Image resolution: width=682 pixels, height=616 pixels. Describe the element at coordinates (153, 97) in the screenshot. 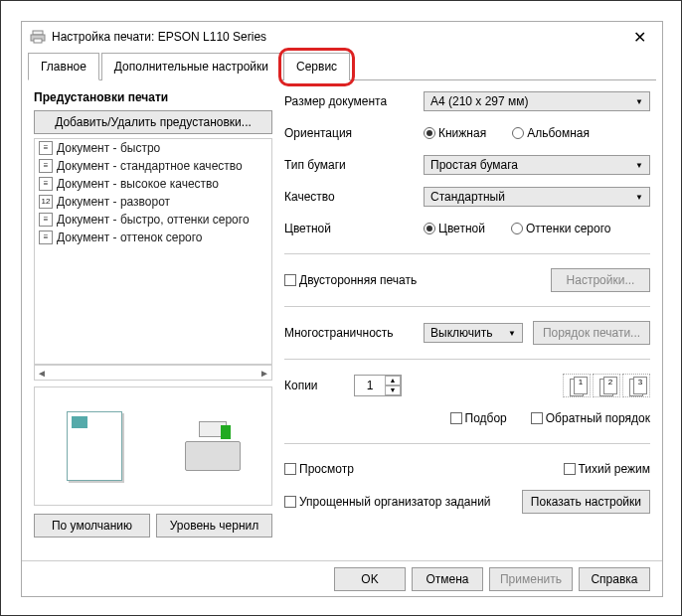

I see `presets-title: Предустановки печати` at that location.